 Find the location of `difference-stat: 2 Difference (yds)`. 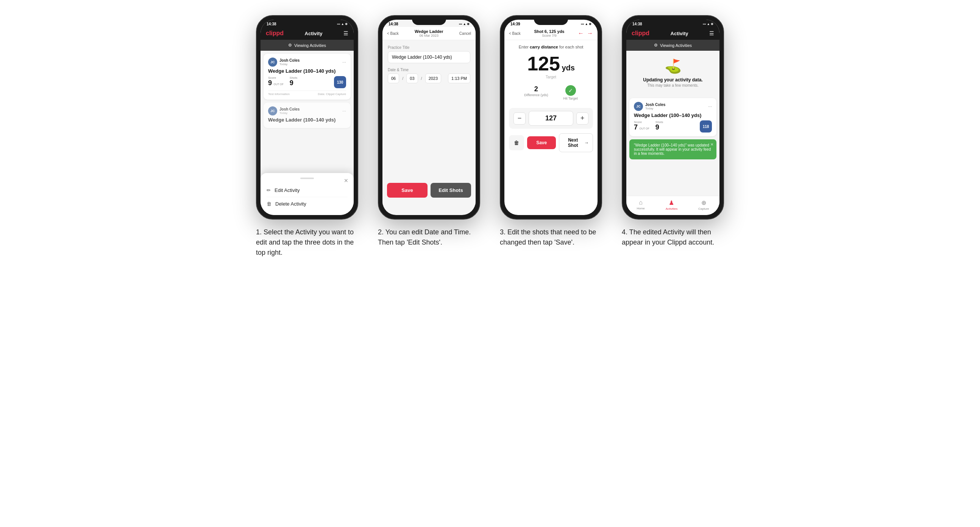

difference-stat: 2 Difference (yds) is located at coordinates (536, 93).